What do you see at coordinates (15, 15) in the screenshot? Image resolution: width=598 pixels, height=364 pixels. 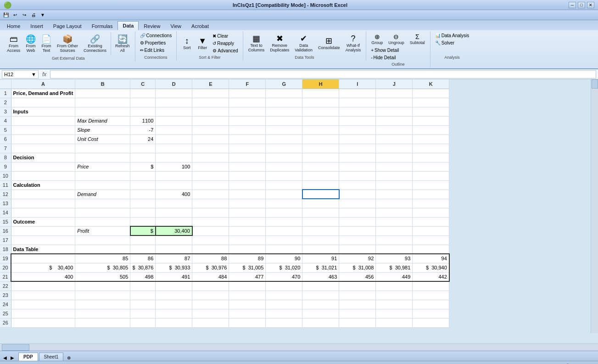 I see `qa-undo: ↩` at bounding box center [15, 15].